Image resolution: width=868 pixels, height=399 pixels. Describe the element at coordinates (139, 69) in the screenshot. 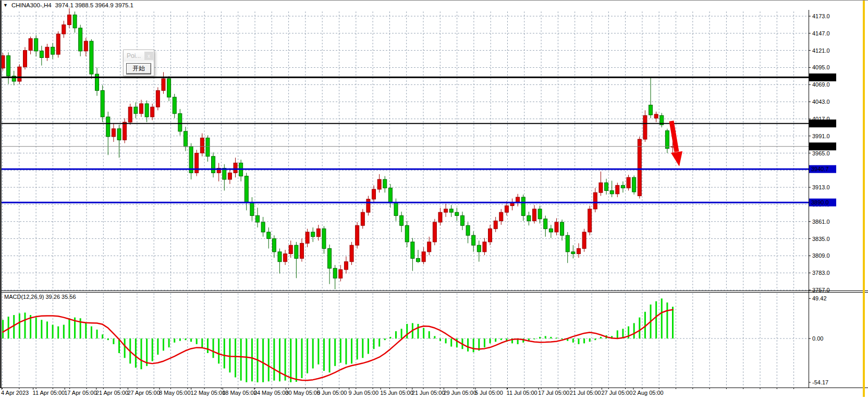

I see `start-button: 开始` at that location.